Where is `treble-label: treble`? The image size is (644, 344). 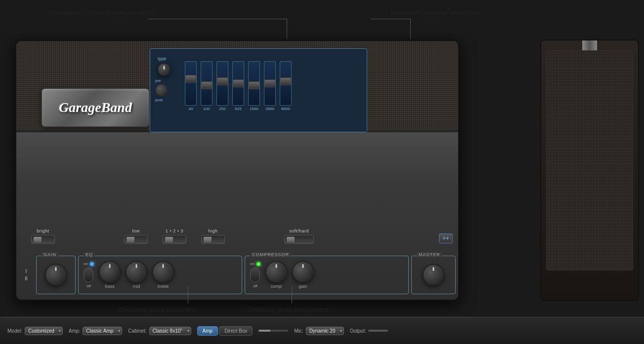 treble-label: treble is located at coordinates (163, 286).